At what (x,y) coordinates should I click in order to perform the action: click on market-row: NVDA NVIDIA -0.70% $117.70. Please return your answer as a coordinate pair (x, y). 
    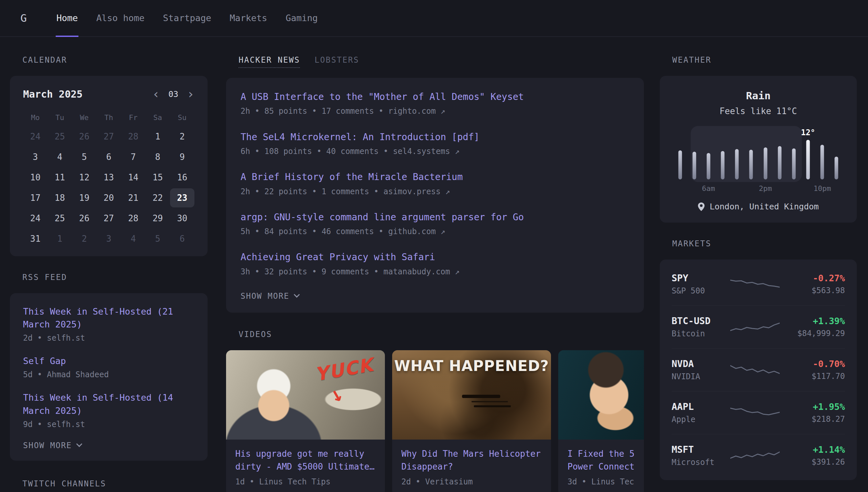
    Looking at the image, I should click on (758, 370).